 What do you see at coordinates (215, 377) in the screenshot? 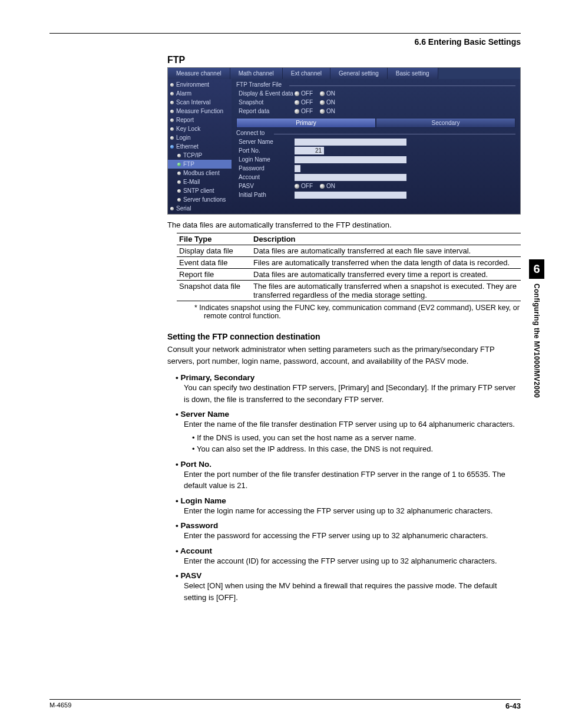
I see `bullet-title: Primary, Secondary` at bounding box center [215, 377].